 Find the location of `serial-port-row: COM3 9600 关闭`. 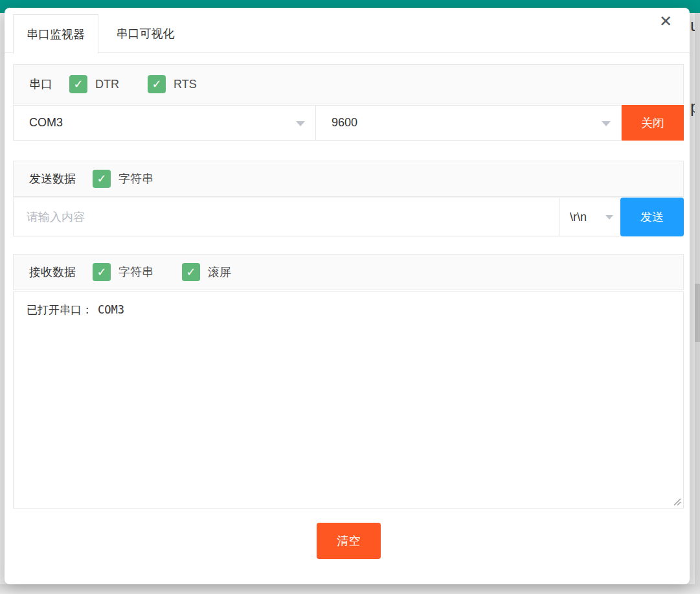

serial-port-row: COM3 9600 关闭 is located at coordinates (348, 123).